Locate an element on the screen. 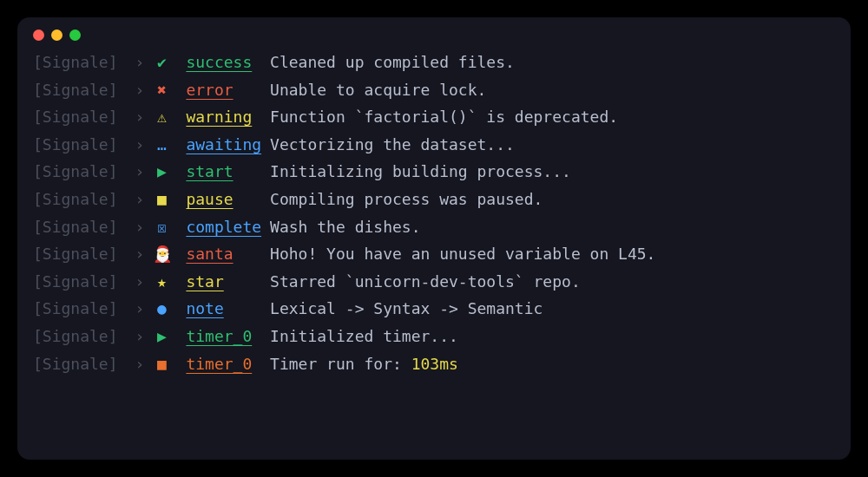  log-message: Hoho! You have an unused variable on L45… is located at coordinates (552, 254).